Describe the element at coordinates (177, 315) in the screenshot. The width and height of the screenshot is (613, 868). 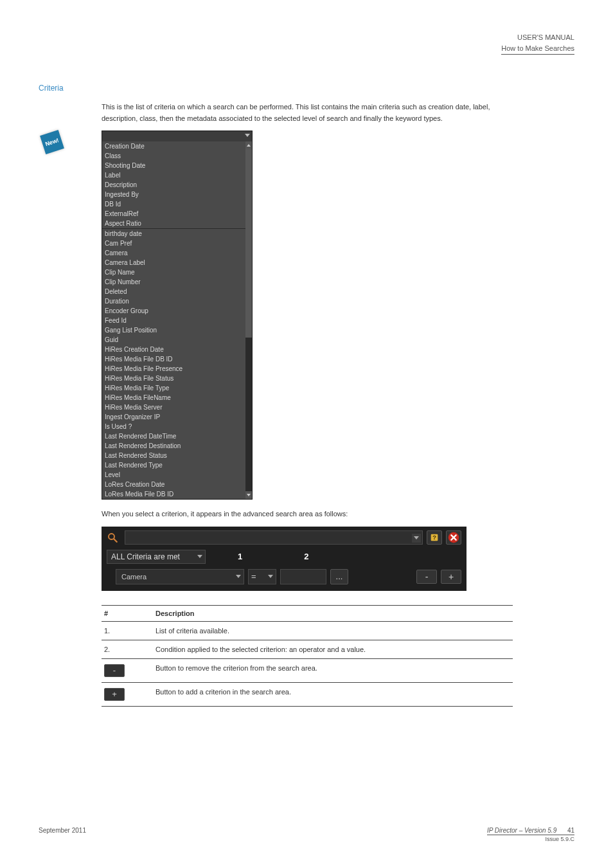
I see `criteria-dropdown-panel: Creation DateClassShooting DateLabelDesc…` at that location.